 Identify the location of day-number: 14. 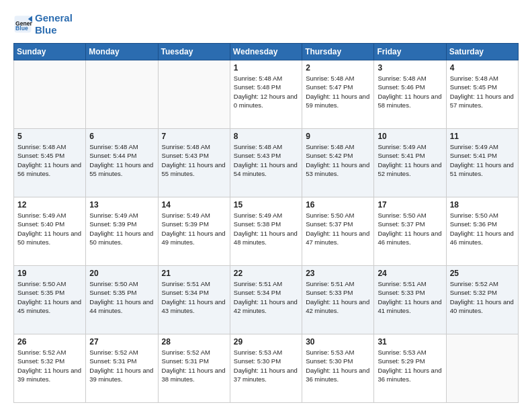
(194, 205).